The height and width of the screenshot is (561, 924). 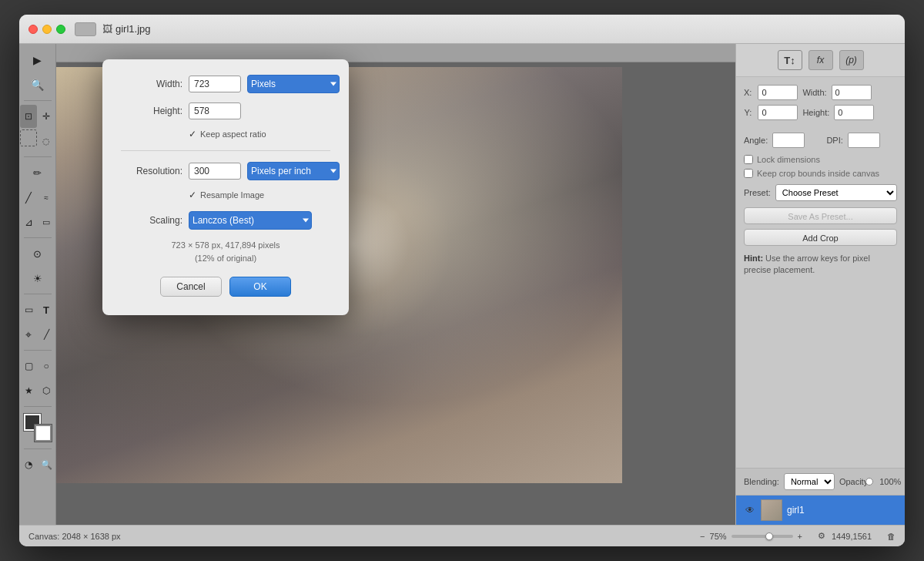 I want to click on background-color, so click(x=43, y=433).